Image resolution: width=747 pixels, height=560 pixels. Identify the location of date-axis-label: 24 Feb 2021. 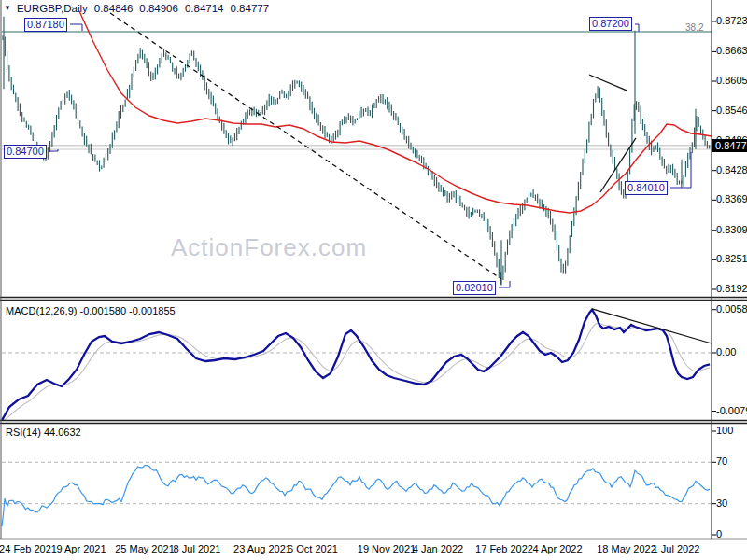
(28, 549).